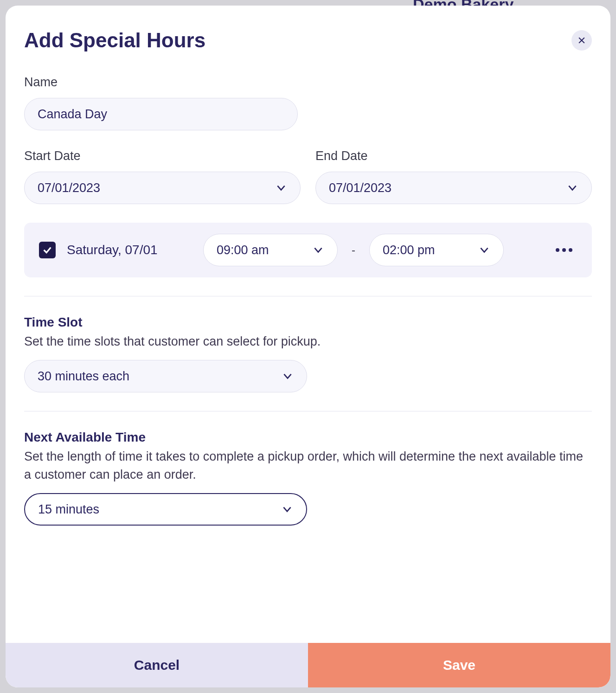 Image resolution: width=616 pixels, height=693 pixels. I want to click on close-icon, so click(582, 40).